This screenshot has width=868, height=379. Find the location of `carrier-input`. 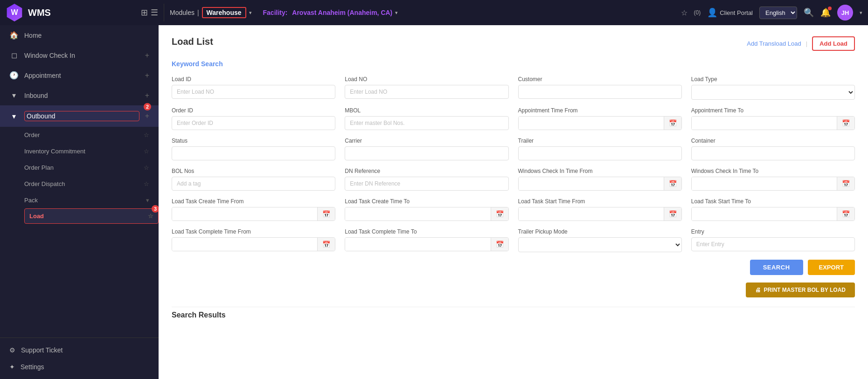

carrier-input is located at coordinates (426, 153).